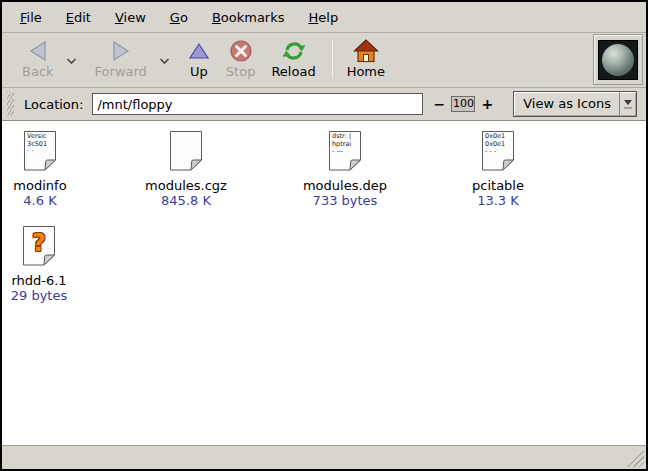  I want to click on file-name: modules.dep, so click(345, 186).